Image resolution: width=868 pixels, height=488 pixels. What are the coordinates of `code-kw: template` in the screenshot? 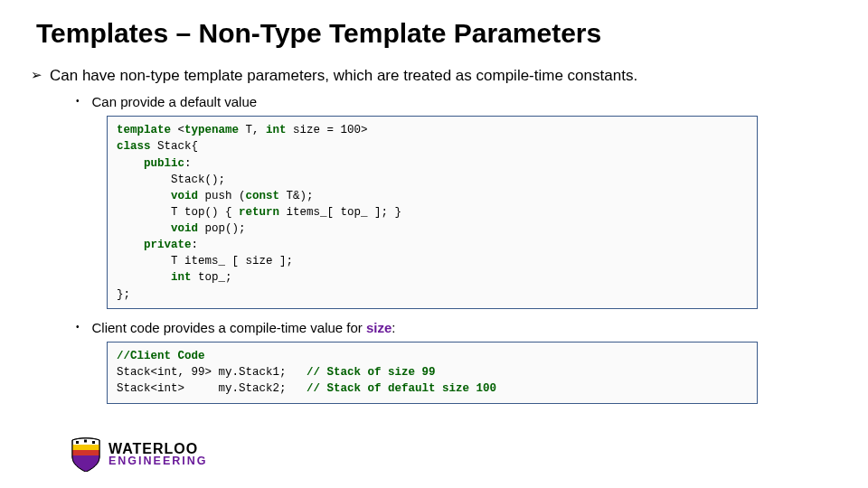 It's located at (144, 130).